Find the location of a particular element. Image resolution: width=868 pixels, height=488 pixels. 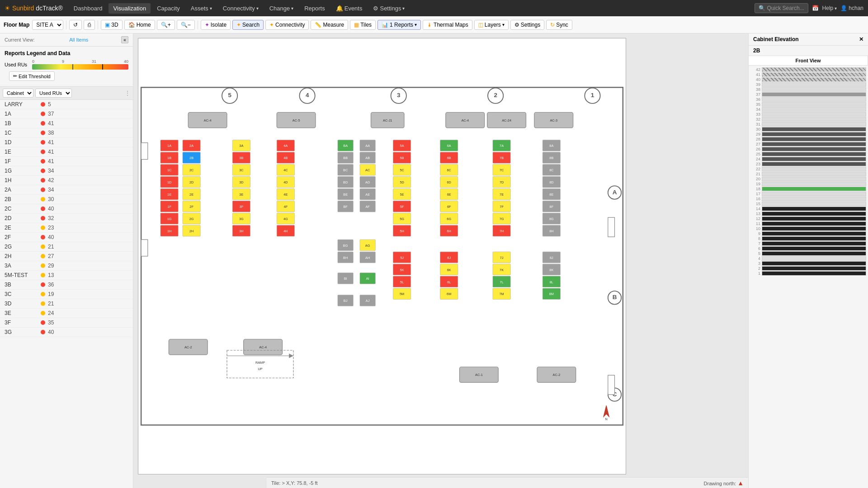

cabinet-row: 1C 38 is located at coordinates (66, 133).